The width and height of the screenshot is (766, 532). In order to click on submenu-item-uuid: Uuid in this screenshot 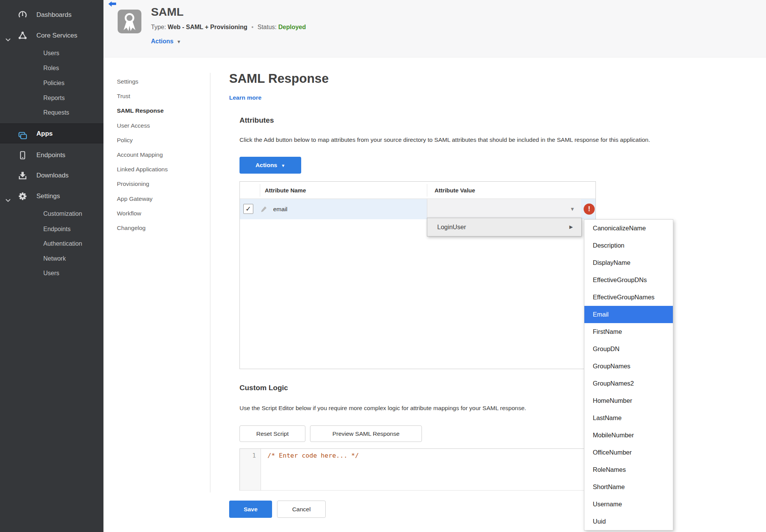, I will do `click(628, 521)`.